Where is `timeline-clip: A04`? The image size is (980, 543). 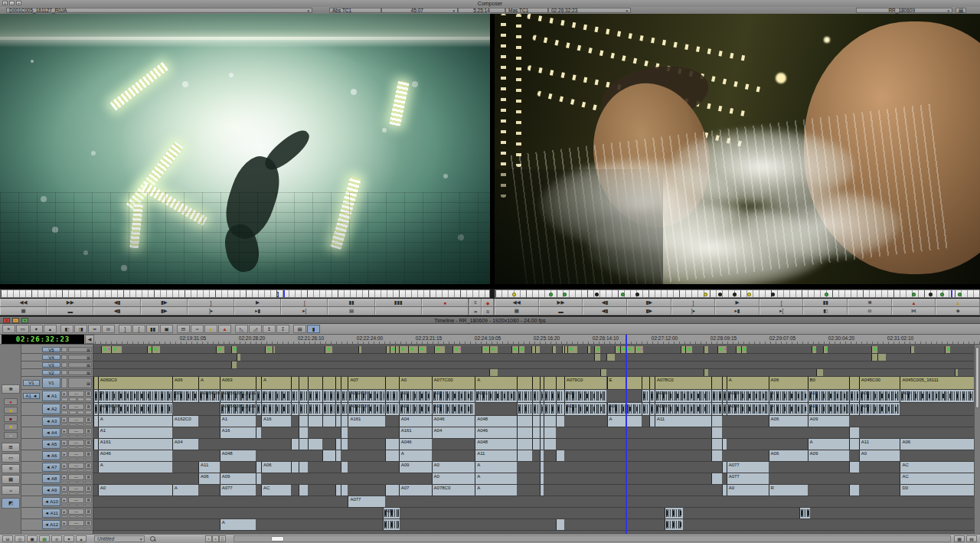
timeline-clip: A04 is located at coordinates (415, 421).